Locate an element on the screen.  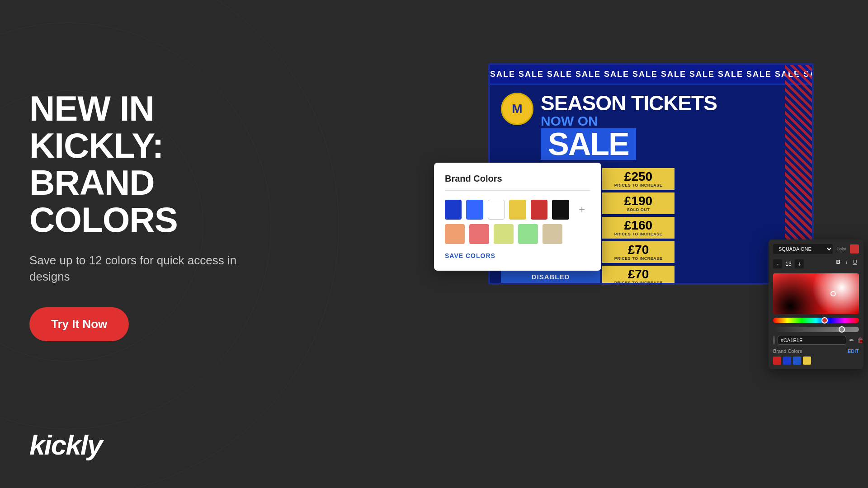
modal-title: Brand Colors is located at coordinates (518, 182).